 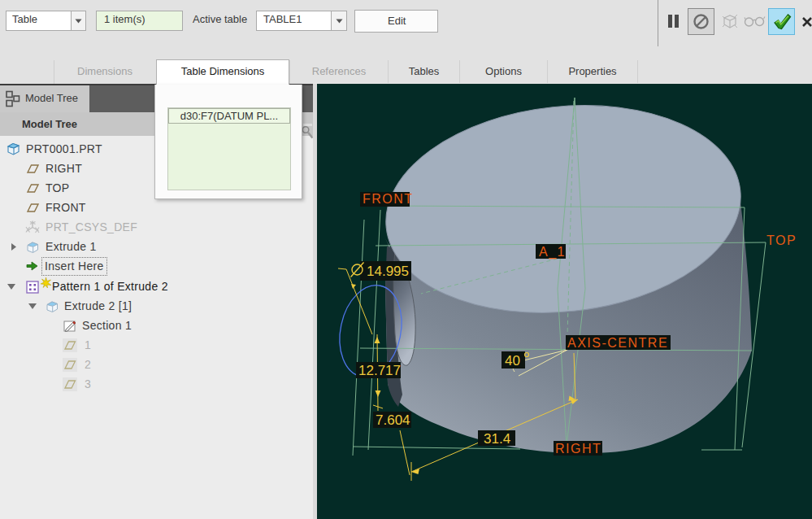 What do you see at coordinates (497, 439) in the screenshot?
I see `svg-text: 31.4` at bounding box center [497, 439].